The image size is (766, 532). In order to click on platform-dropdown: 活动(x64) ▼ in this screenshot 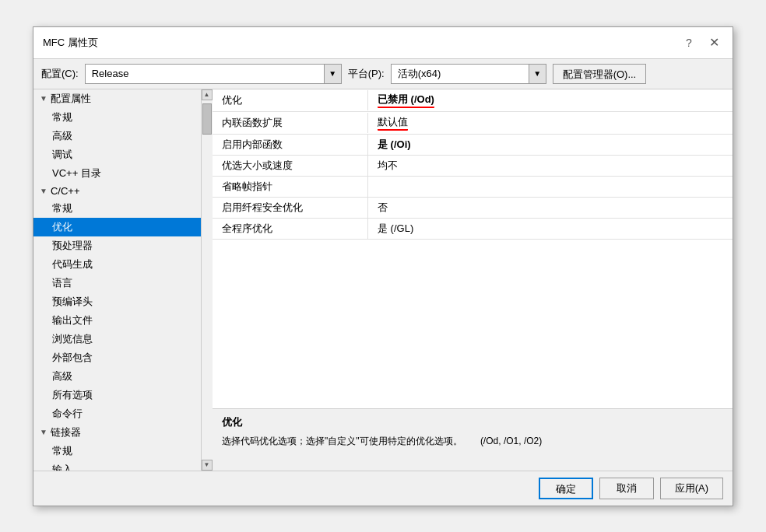, I will do `click(469, 74)`.